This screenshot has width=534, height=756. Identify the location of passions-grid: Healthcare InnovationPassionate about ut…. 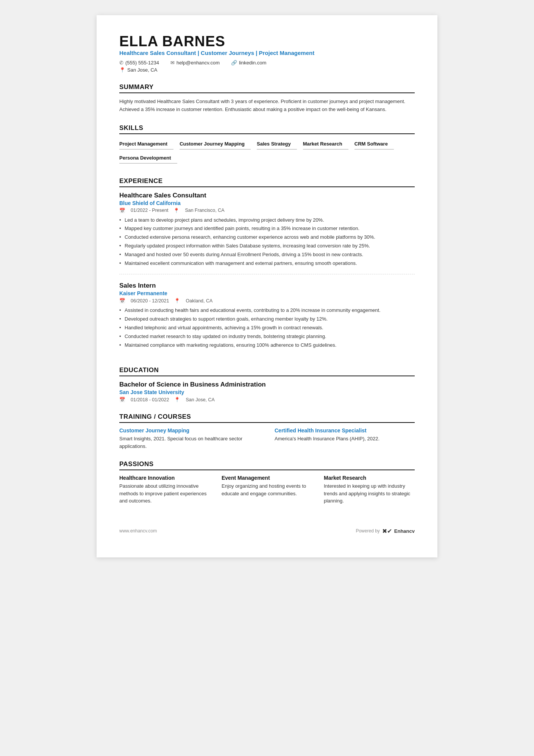
(267, 490).